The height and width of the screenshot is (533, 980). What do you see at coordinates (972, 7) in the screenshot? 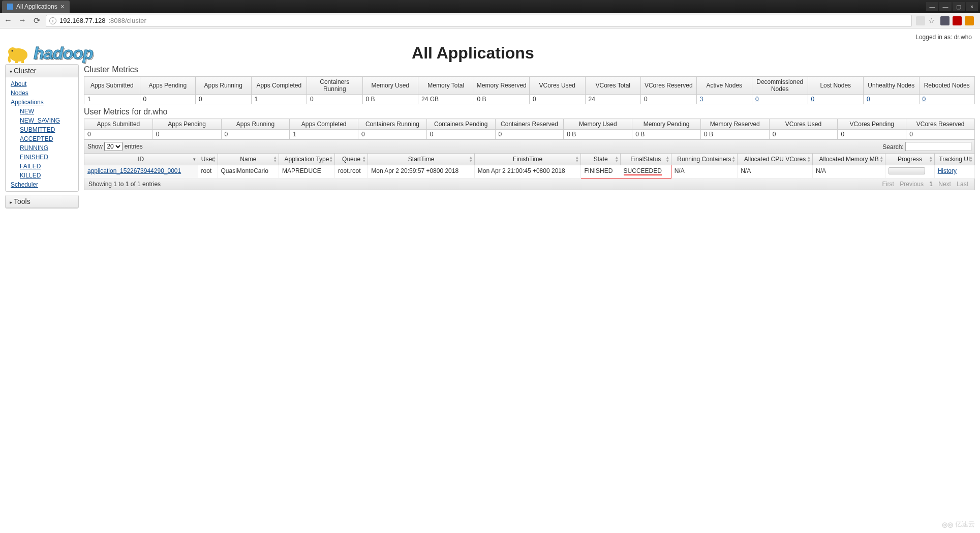
I see `window-close-icon: ×` at bounding box center [972, 7].